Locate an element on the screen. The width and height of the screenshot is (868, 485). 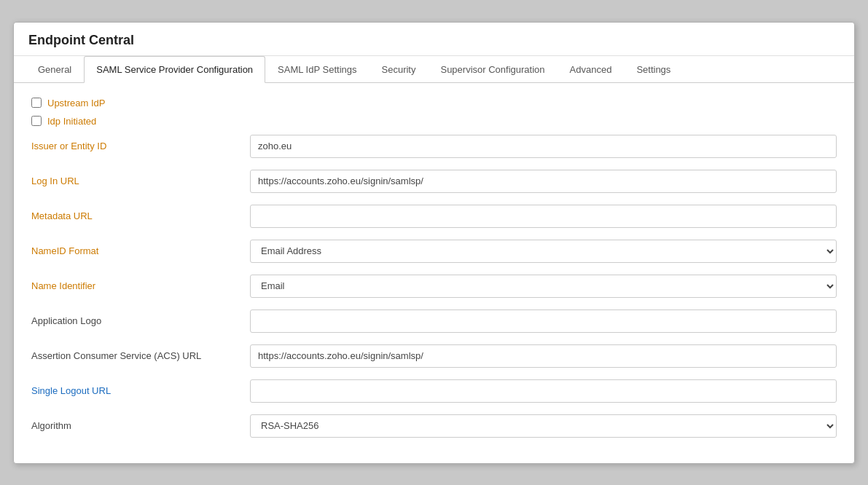
idp-initiated-row: Idp Initiated is located at coordinates (434, 121).